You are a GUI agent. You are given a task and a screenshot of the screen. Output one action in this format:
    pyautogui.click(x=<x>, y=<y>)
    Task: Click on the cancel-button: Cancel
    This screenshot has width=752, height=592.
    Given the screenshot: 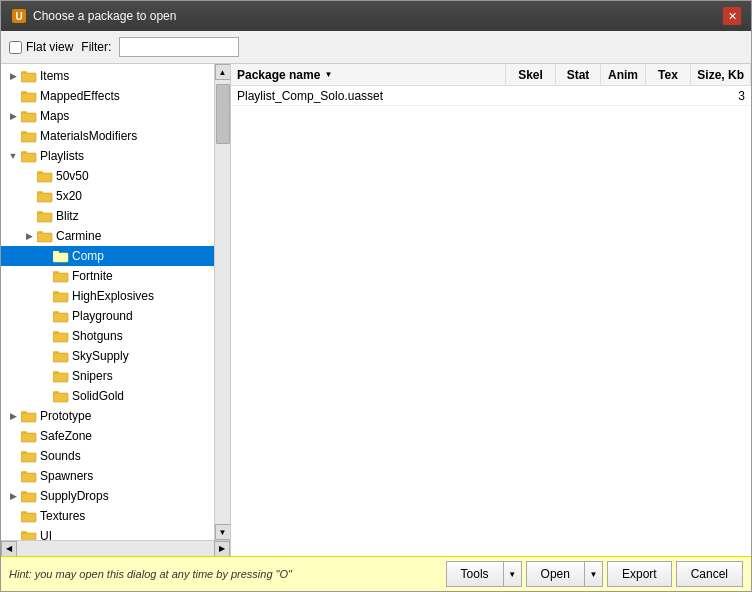 What is the action you would take?
    pyautogui.click(x=710, y=574)
    